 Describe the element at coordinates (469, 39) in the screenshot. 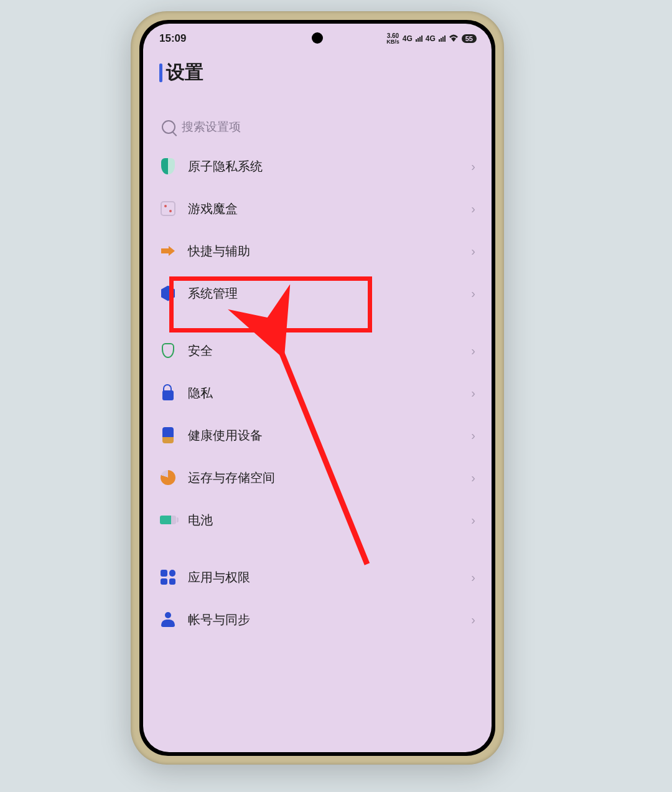

I see `battery-indicator: 55` at that location.